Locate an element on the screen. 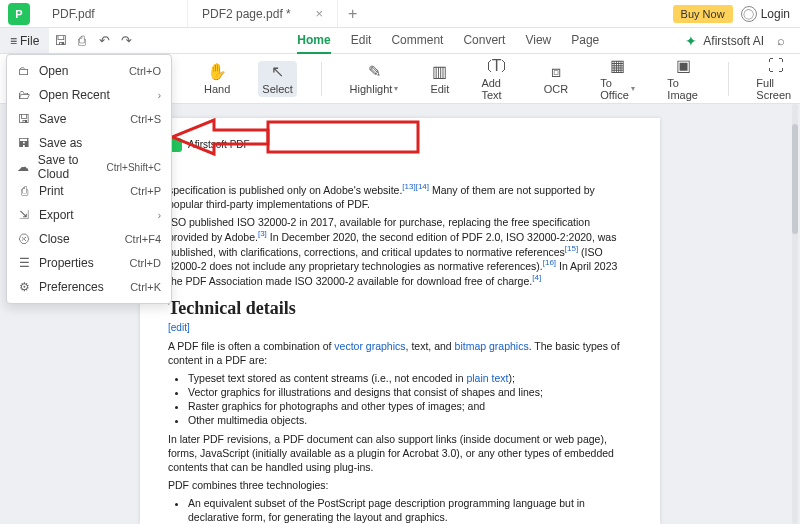 The height and width of the screenshot is (524, 800). buy-now-button: Buy Now is located at coordinates (703, 14).